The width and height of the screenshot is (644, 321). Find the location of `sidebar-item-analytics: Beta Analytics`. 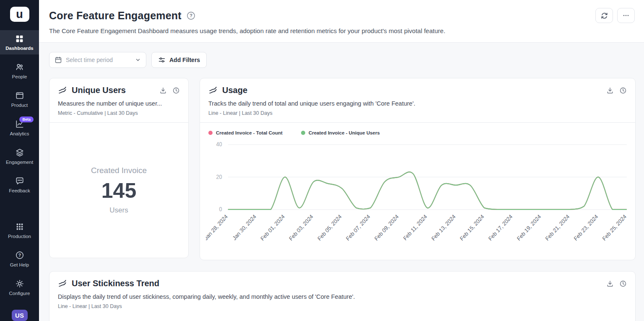

sidebar-item-analytics: Beta Analytics is located at coordinates (19, 128).